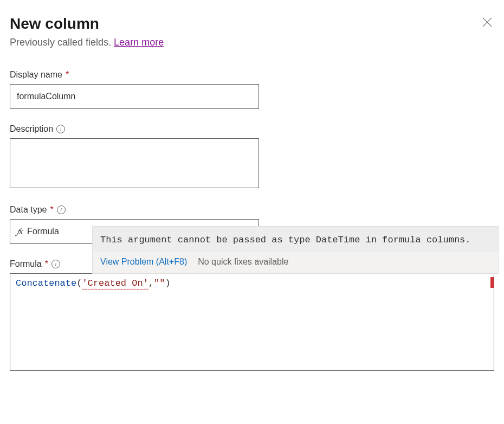 The width and height of the screenshot is (504, 424). What do you see at coordinates (79, 283) in the screenshot?
I see `formula-token-paren: (` at bounding box center [79, 283].